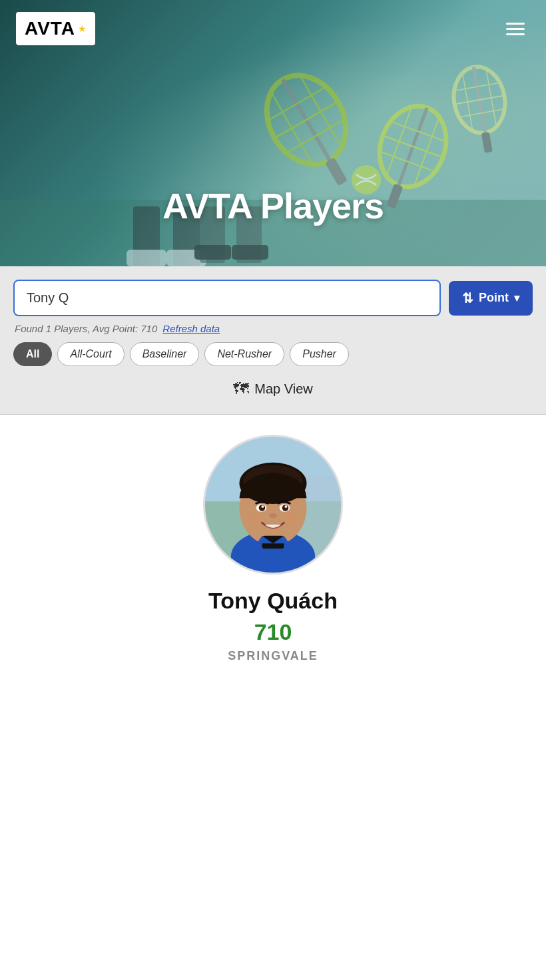  What do you see at coordinates (33, 354) in the screenshot?
I see `filter-all-button: All` at bounding box center [33, 354].